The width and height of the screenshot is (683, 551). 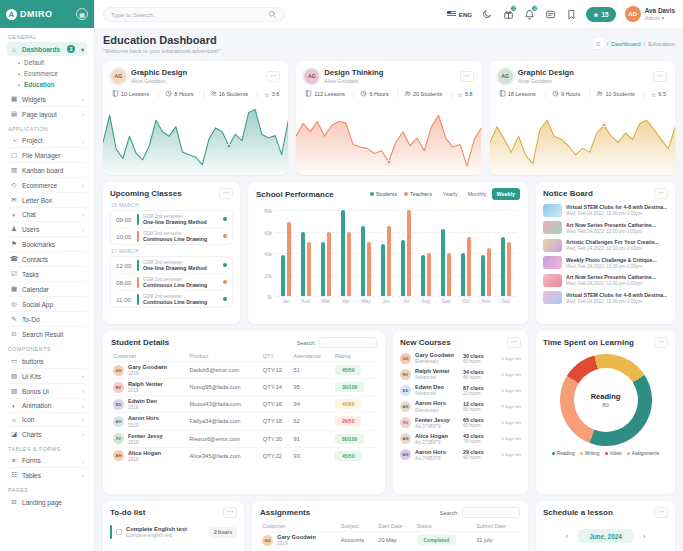 I want to click on class-item: 08:00GDM 2nd semesterContinuous Line Dra…, so click(x=172, y=282).